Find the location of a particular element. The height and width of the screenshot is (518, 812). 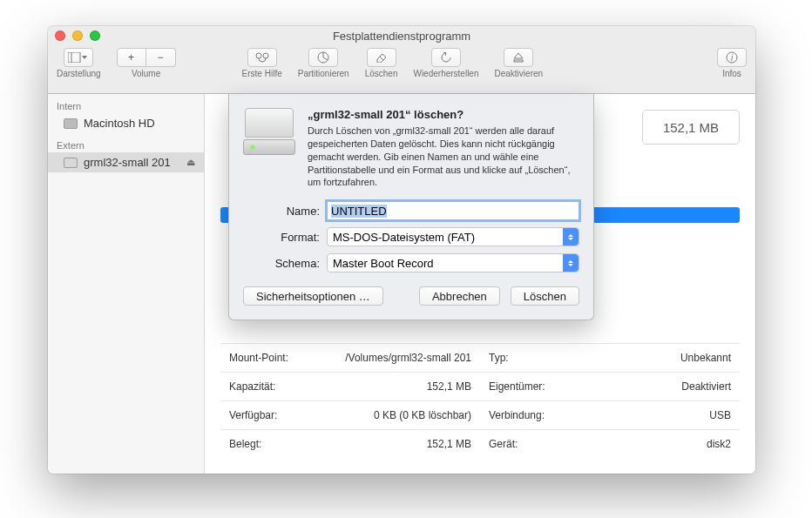

window-title: Festplattendienstprogramm is located at coordinates (402, 37).